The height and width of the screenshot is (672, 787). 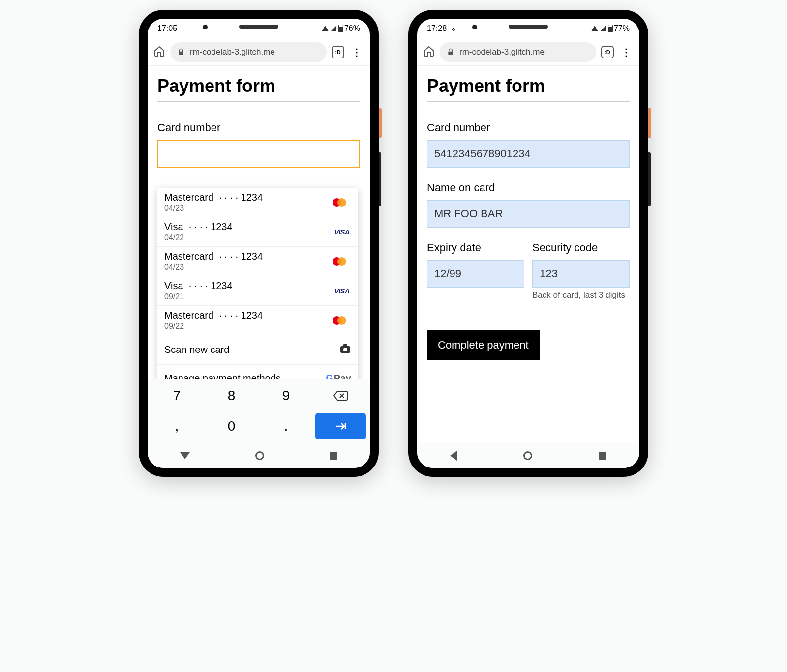 I want to click on complete-payment-button: Complete payment, so click(x=483, y=345).